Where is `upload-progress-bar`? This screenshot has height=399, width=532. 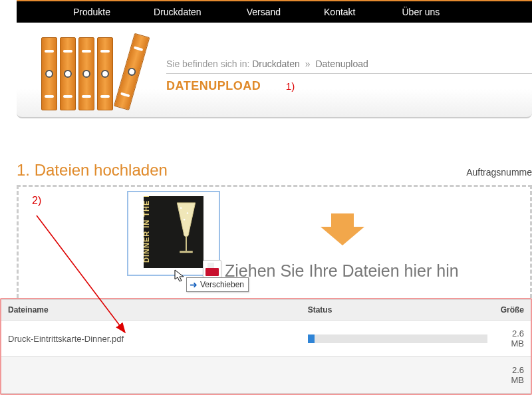 upload-progress-bar is located at coordinates (398, 339).